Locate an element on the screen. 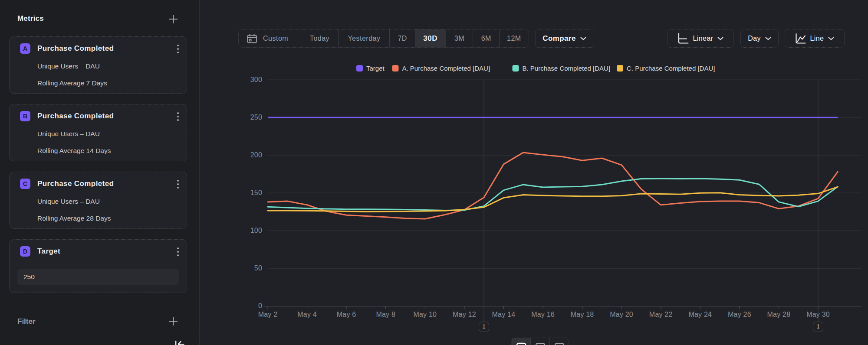  svg-text: May 4 is located at coordinates (307, 315).